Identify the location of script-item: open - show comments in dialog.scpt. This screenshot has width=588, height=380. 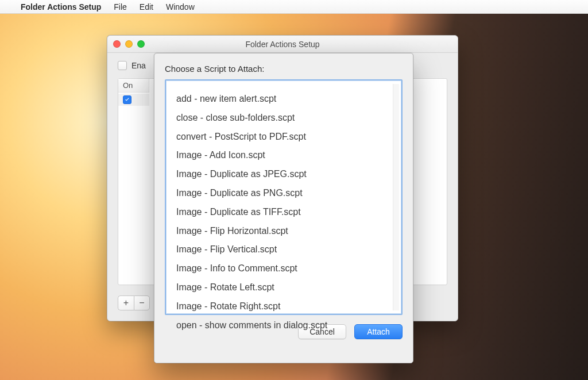
(284, 325).